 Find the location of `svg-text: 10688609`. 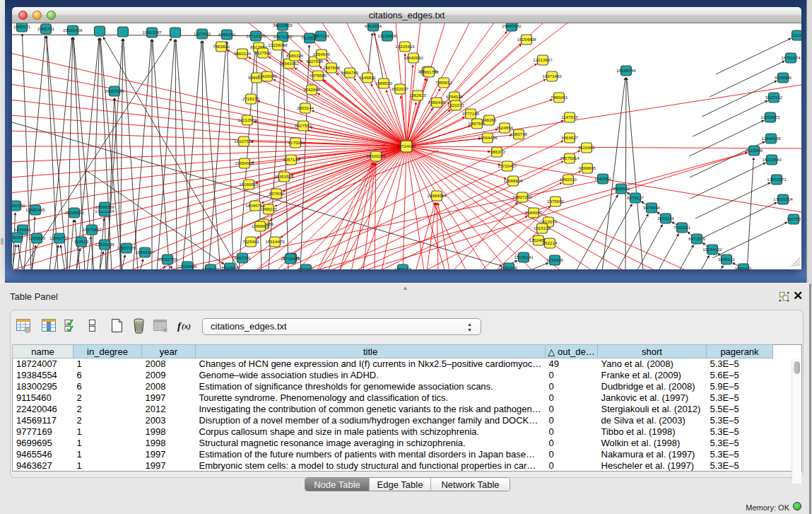

svg-text: 10688609 is located at coordinates (513, 181).